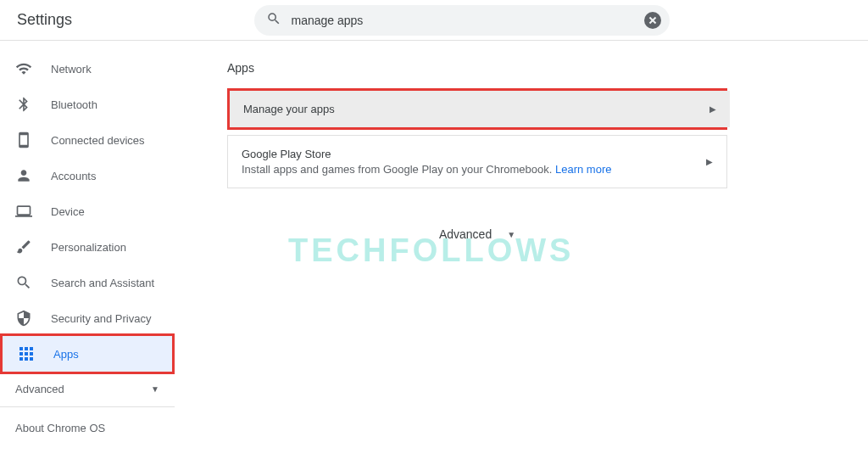 This screenshot has height=476, width=868. I want to click on laptop-icon, so click(24, 211).